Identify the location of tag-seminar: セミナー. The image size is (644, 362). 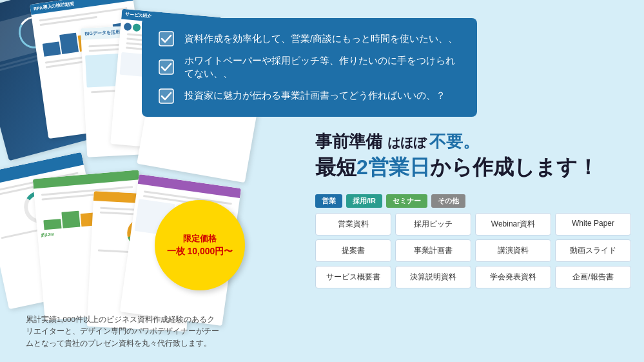
(407, 201).